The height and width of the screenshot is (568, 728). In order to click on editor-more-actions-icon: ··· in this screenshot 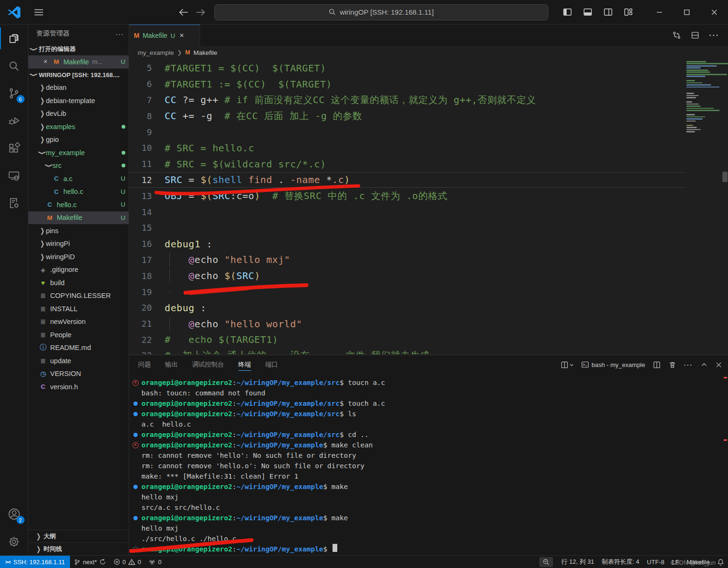, I will do `click(714, 35)`.